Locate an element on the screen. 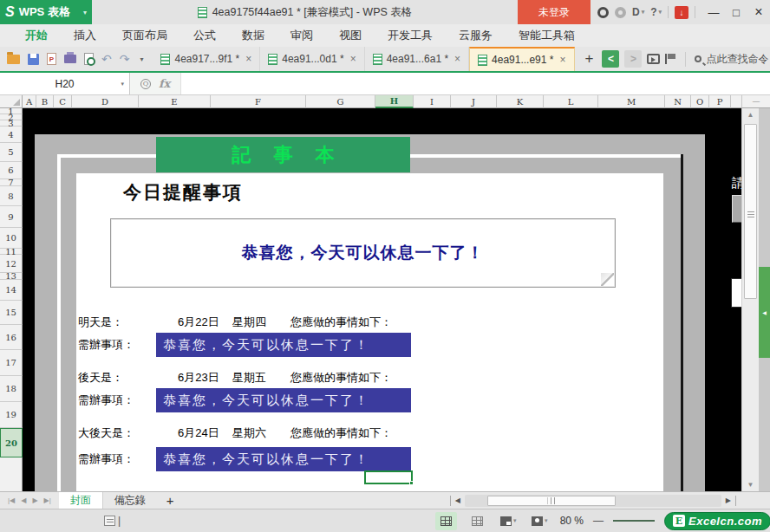  insert-function-icon: Q is located at coordinates (146, 84).